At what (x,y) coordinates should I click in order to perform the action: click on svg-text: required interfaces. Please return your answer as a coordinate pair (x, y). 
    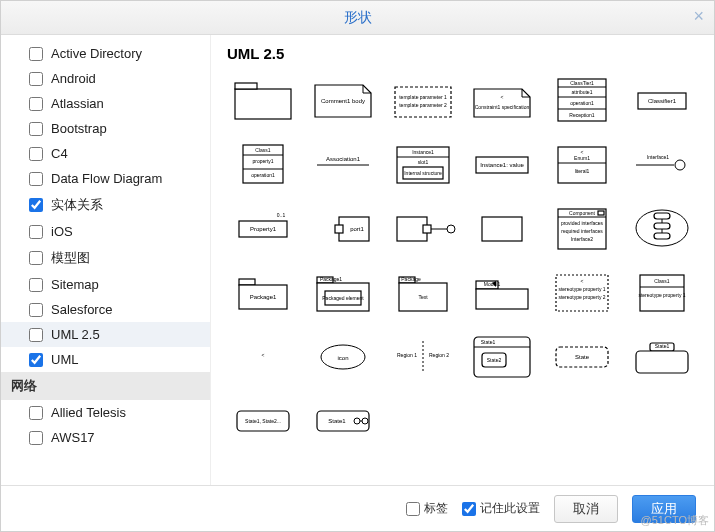
    Looking at the image, I should click on (583, 231).